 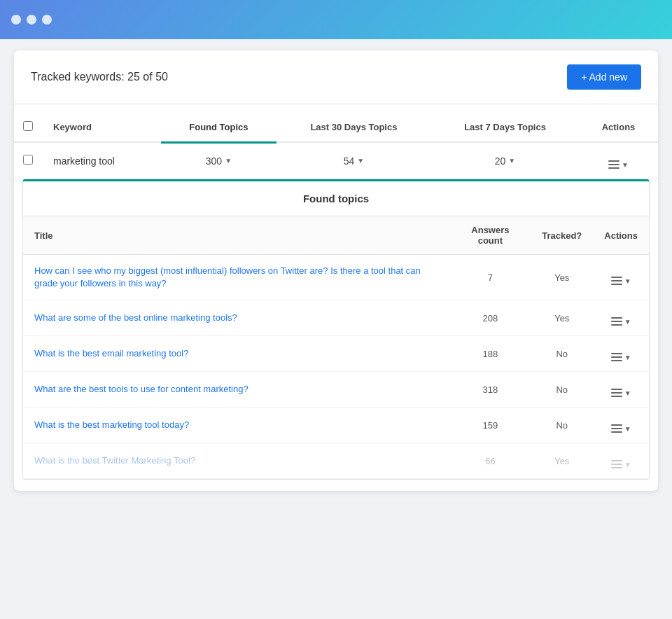 I want to click on topic-answers-count: 318, so click(x=491, y=389).